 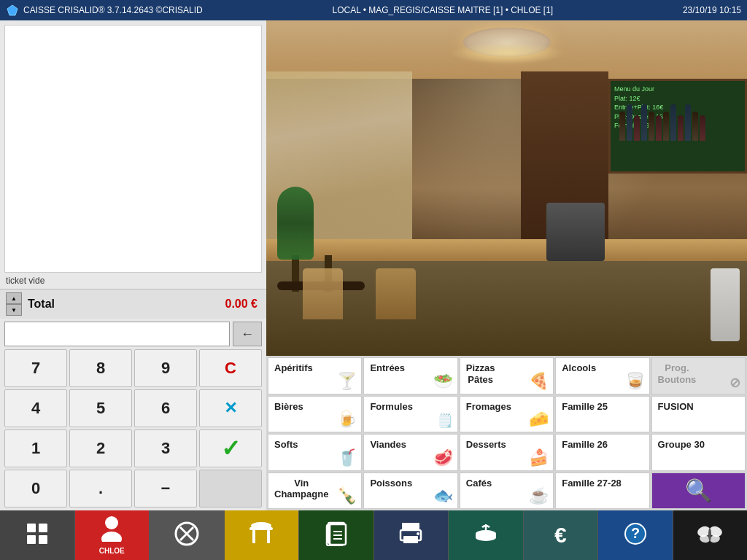 I want to click on category-alcools: Alcools 🥃, so click(x=603, y=376).